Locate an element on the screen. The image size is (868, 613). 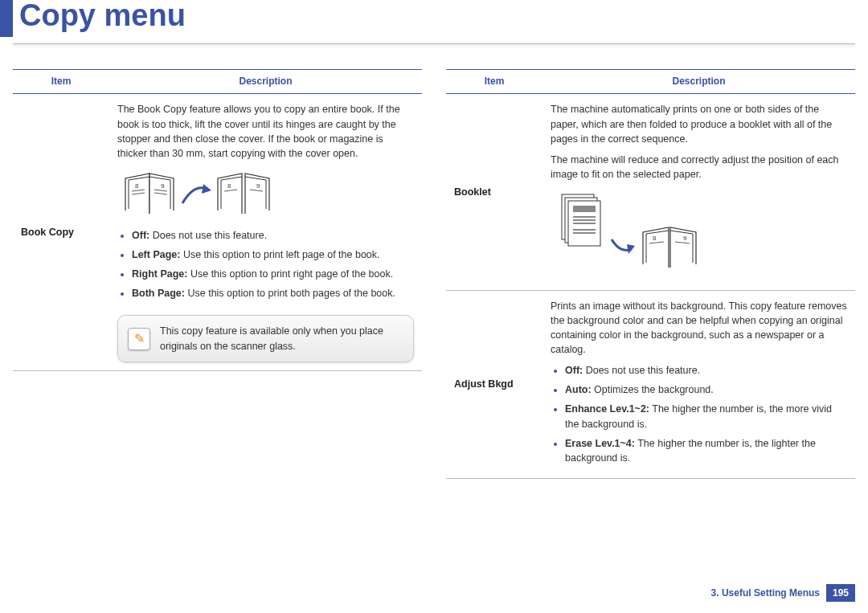
desc-booklet: The machine automatically prints on one … is located at coordinates (699, 192).